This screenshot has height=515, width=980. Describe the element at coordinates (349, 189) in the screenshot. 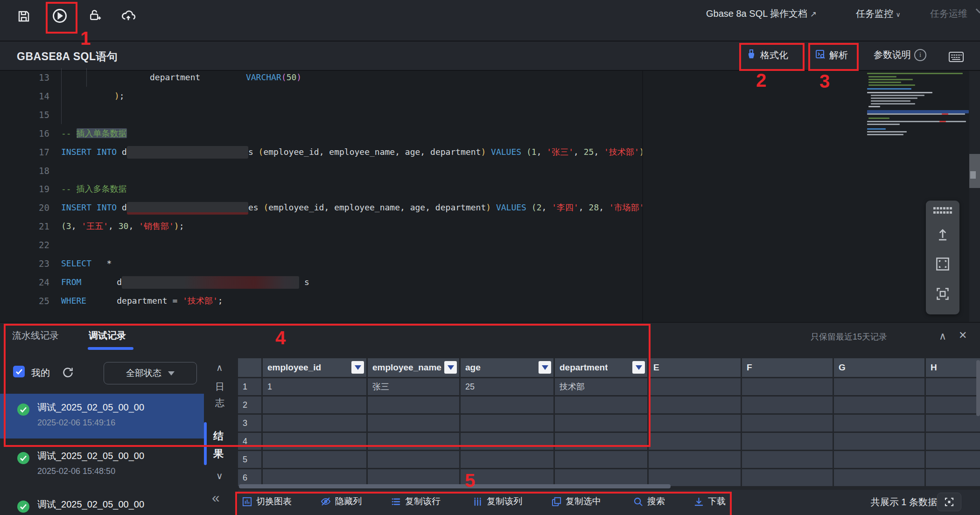

I see `code-line: -- 插入多条数据` at that location.